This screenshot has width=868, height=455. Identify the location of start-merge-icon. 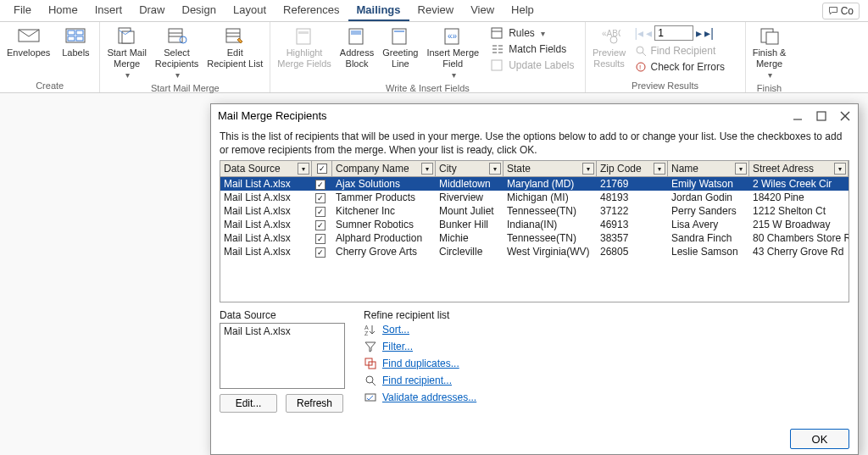
(127, 36).